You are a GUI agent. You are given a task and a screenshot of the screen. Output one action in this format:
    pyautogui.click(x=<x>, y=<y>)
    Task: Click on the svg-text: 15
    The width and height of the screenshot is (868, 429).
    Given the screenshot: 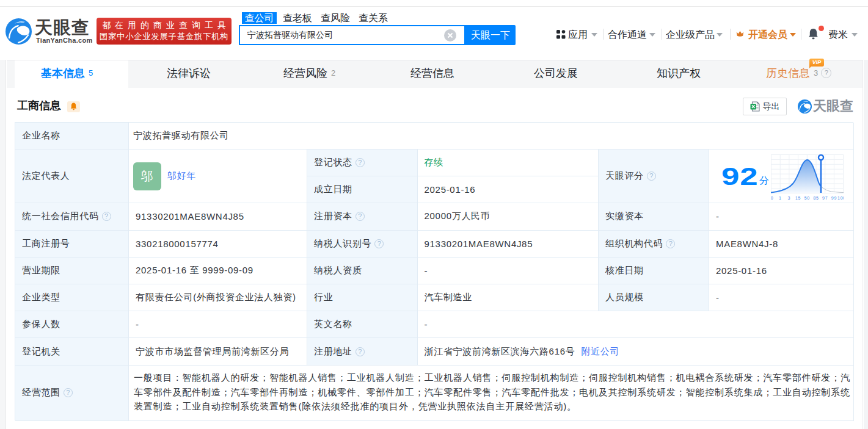 What is the action you would take?
    pyautogui.click(x=798, y=198)
    